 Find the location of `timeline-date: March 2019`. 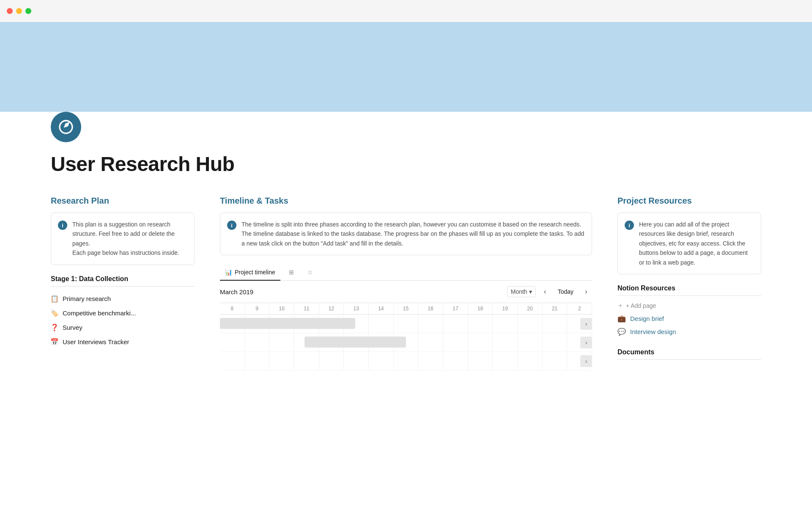

timeline-date: March 2019 is located at coordinates (237, 292).